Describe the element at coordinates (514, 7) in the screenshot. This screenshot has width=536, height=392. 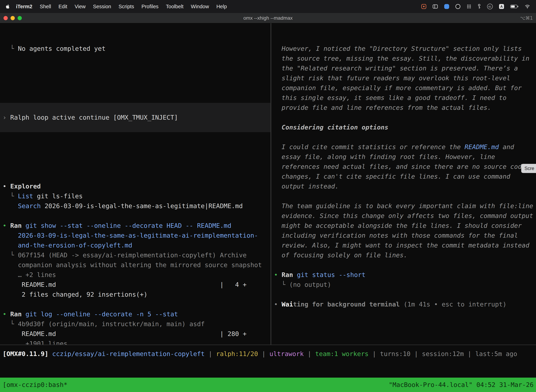
I see `battery-icon` at that location.